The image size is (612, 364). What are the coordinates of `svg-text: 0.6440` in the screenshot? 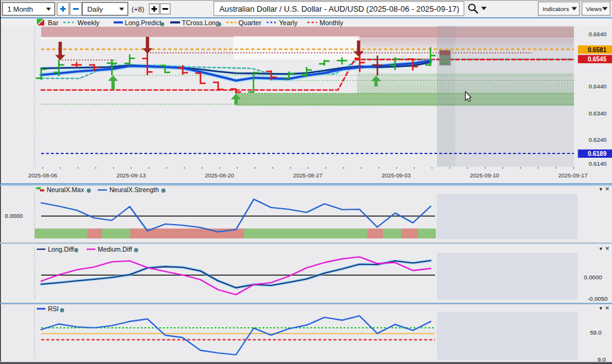 It's located at (597, 86).